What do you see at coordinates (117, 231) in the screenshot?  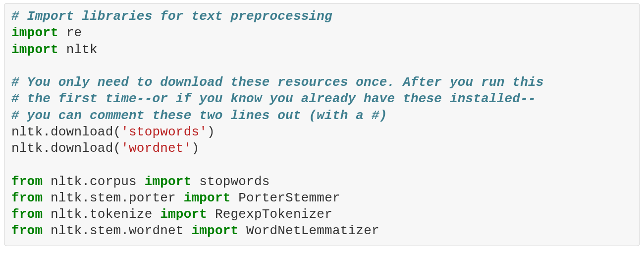 I see `code-token: nltk.stem.wordnet` at bounding box center [117, 231].